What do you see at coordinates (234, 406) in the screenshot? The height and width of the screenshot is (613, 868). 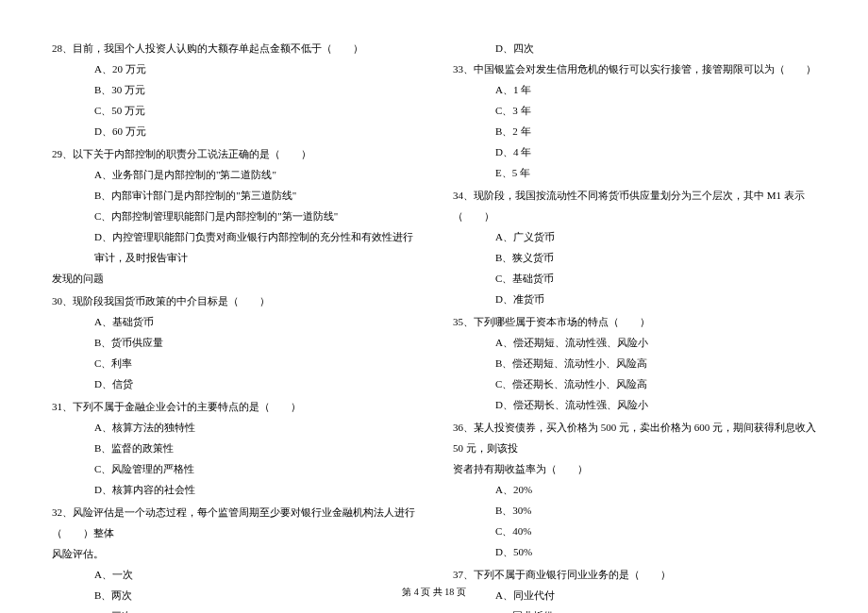 I see `question-text: 31、下列不属于金融企业会计的主要特点的是（ ）` at bounding box center [234, 406].